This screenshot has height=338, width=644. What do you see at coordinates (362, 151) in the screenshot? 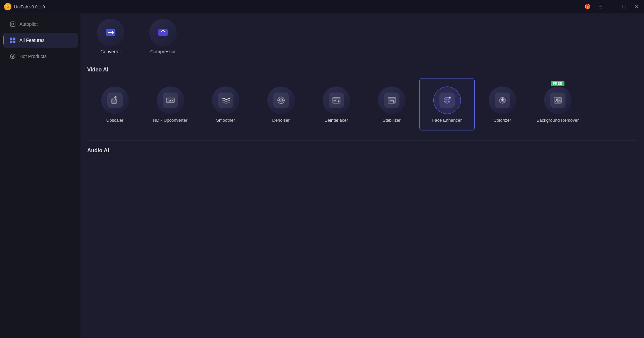
I see `audio-ai-title: Audio AI` at bounding box center [362, 151].